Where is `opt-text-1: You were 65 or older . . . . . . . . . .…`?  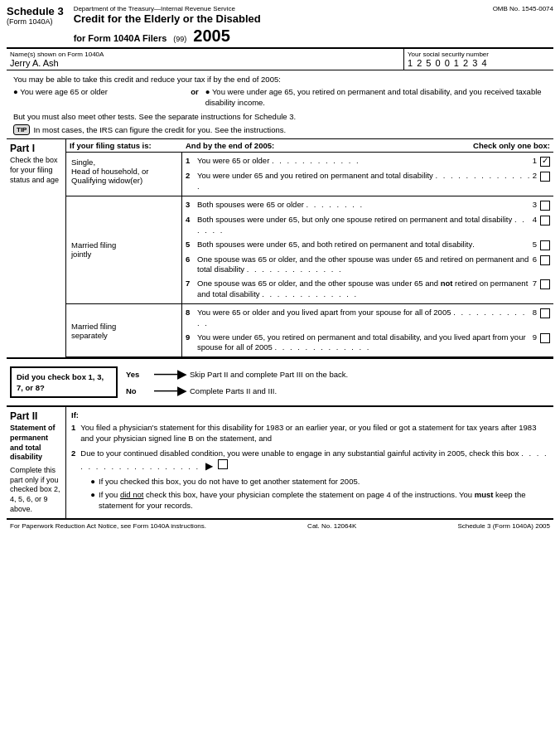 opt-text-1: You were 65 or older . . . . . . . . . .… is located at coordinates (364, 161).